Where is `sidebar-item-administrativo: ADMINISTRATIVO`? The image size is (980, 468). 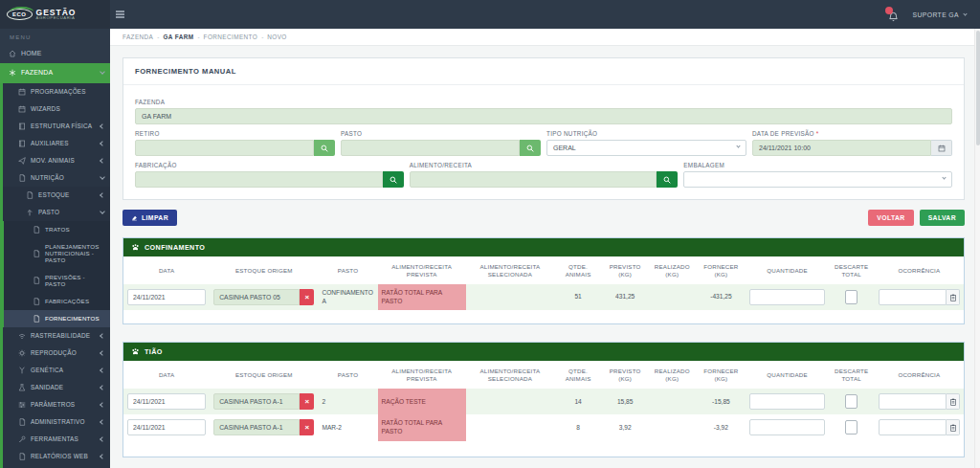 sidebar-item-administrativo: ADMINISTRATIVO is located at coordinates (56, 422).